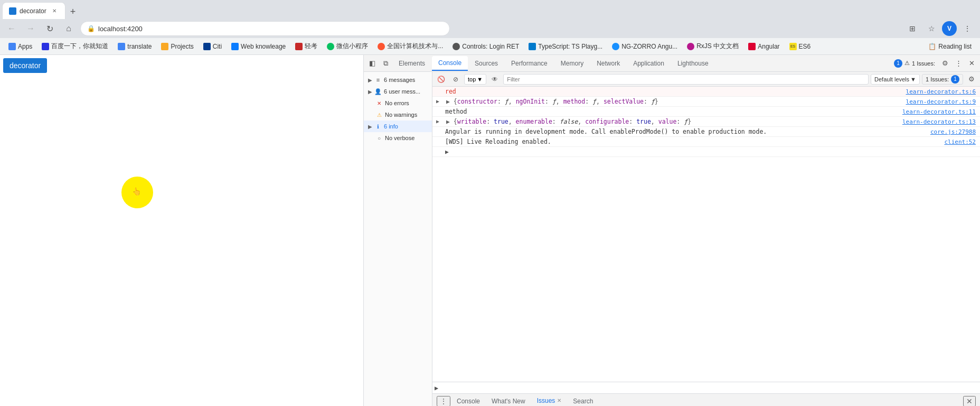 The image size is (980, 406). Describe the element at coordinates (549, 401) in the screenshot. I see `bottom-tab-issues: Issues ✕` at that location.